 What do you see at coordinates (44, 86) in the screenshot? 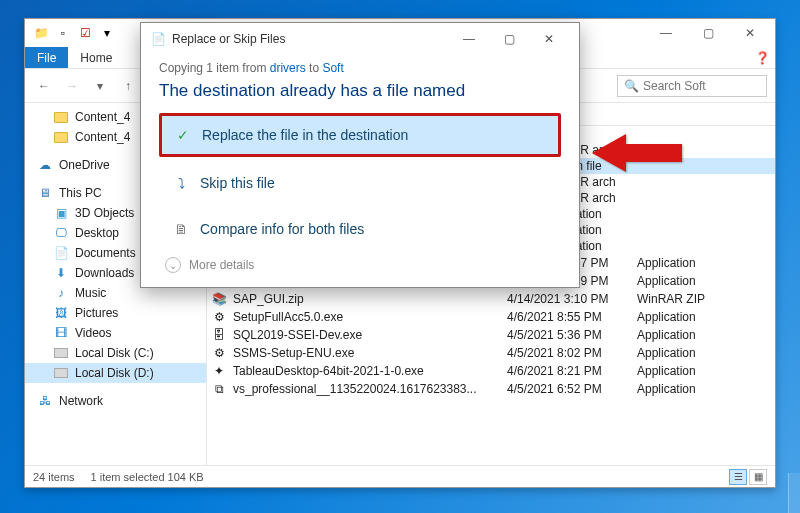
I see `back-button: ←` at bounding box center [44, 86].